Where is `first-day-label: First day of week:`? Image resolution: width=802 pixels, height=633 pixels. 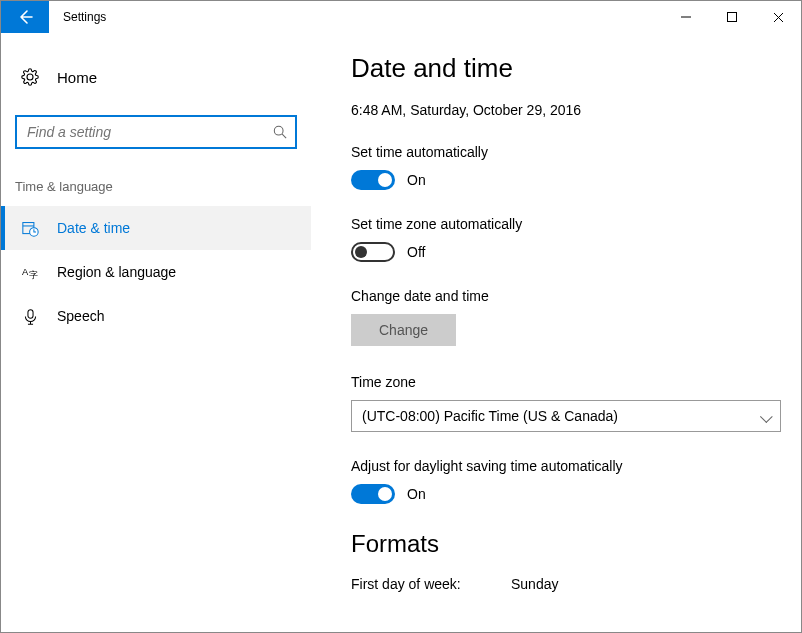
first-day-label: First day of week: is located at coordinates (431, 584).